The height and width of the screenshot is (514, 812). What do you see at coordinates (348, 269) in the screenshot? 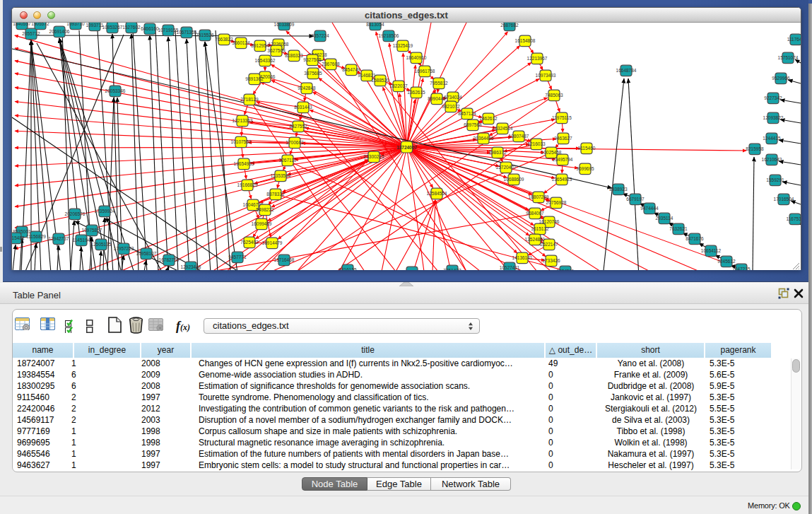
I see `svg-text: 9416155` at bounding box center [348, 269].